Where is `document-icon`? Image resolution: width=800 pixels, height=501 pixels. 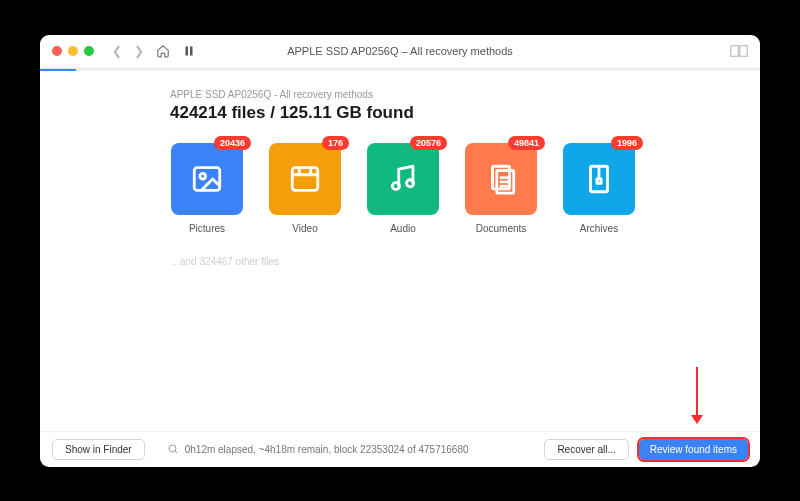
document-icon is located at coordinates (501, 179).